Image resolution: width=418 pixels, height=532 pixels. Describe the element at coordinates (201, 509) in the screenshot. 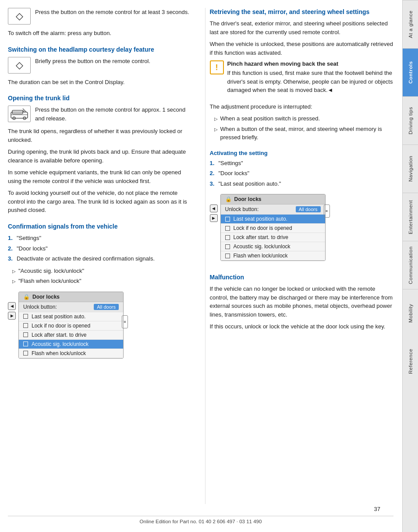

I see `page-number-area: 37` at that location.